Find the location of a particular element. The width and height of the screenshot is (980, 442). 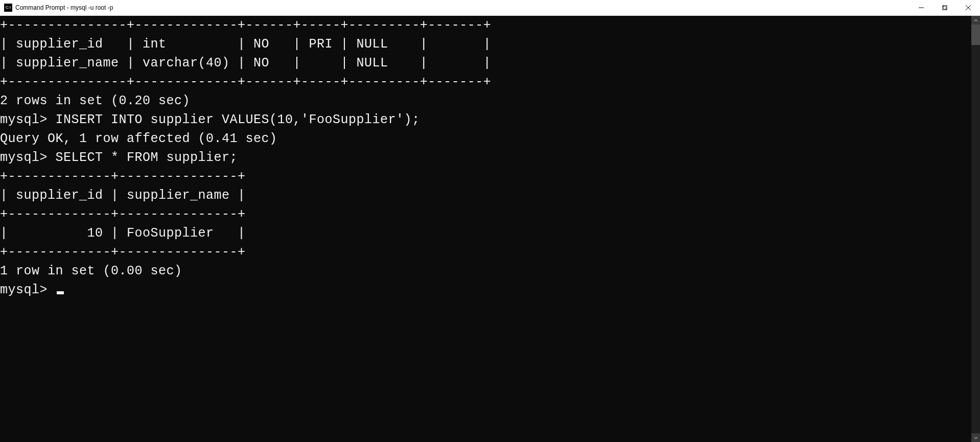

terminal-line: Query OK, 1 row affected (0.41 sec) is located at coordinates (485, 139).